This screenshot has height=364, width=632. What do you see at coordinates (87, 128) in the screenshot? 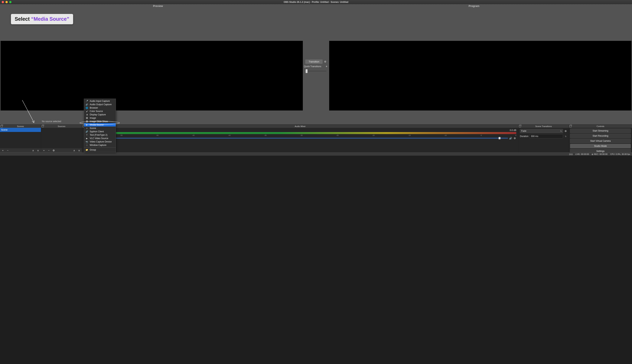
I see `scene-icon: ≡` at bounding box center [87, 128].